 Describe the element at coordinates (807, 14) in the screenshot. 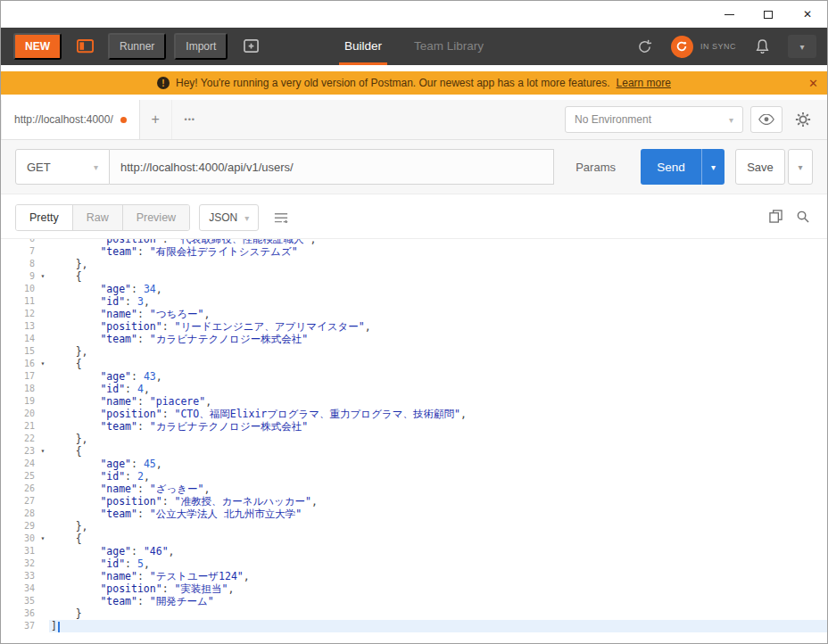

I see `close-icon: ✕` at that location.